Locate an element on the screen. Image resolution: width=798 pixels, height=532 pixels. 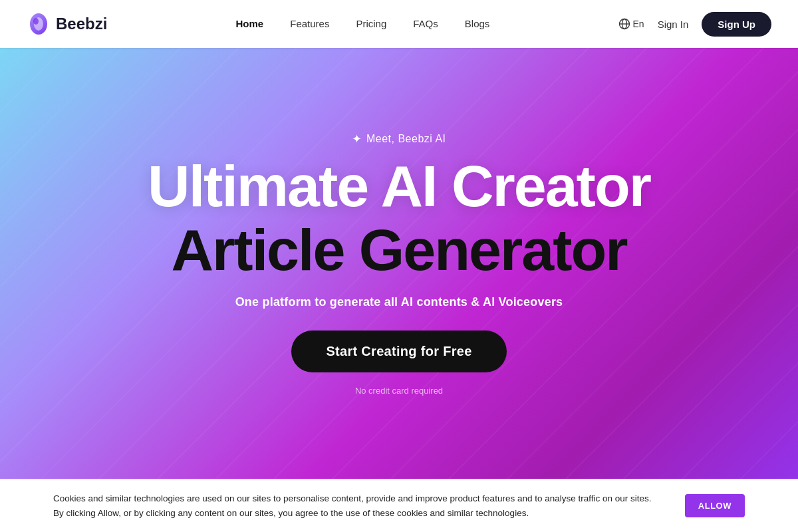
cta-button: Start Creating for Free is located at coordinates (399, 351).